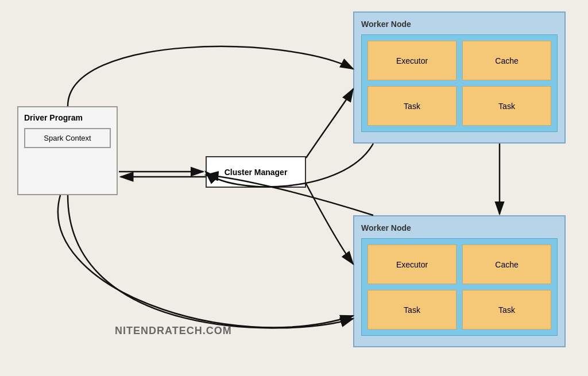 This screenshot has width=588, height=376. I want to click on worker-bottom-executor: Executor, so click(412, 264).